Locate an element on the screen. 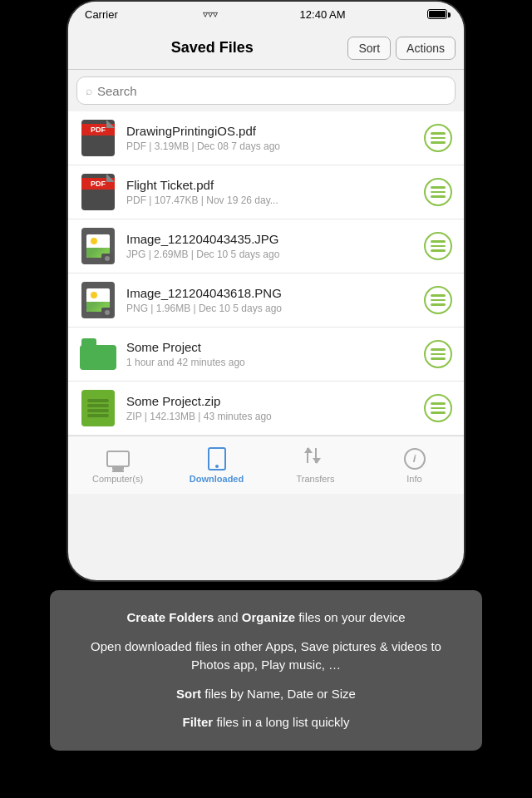 The width and height of the screenshot is (532, 798). tab-computers: Computer(s) is located at coordinates (118, 466).